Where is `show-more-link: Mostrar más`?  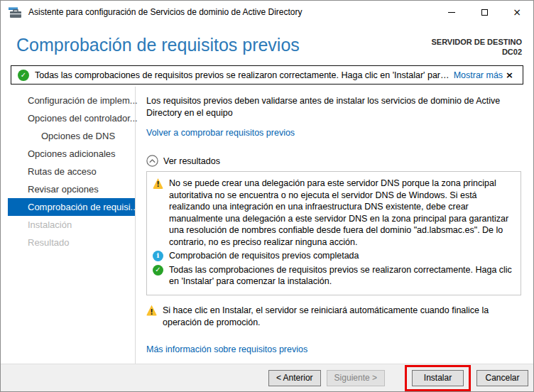 show-more-link: Mostrar más is located at coordinates (479, 75).